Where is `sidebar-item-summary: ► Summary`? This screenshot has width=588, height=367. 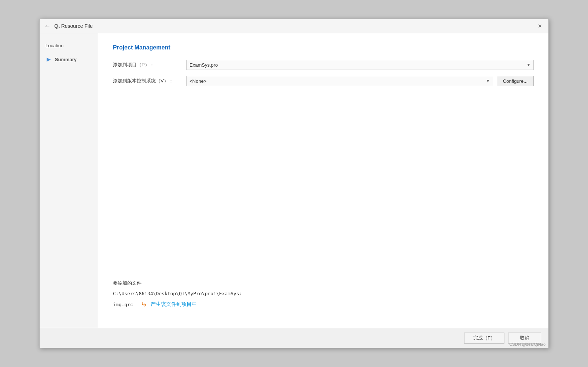
sidebar-item-summary: ► Summary is located at coordinates (69, 59).